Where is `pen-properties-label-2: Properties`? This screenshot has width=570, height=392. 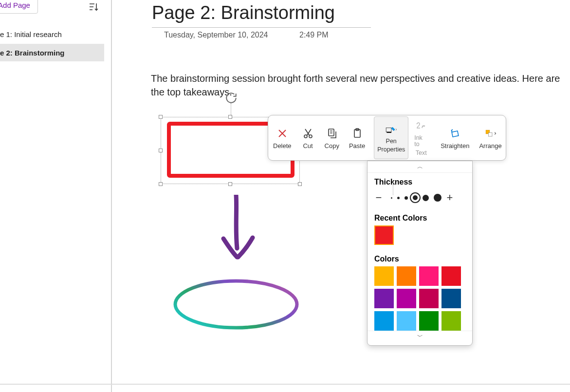
pen-properties-label-2: Properties is located at coordinates (391, 150).